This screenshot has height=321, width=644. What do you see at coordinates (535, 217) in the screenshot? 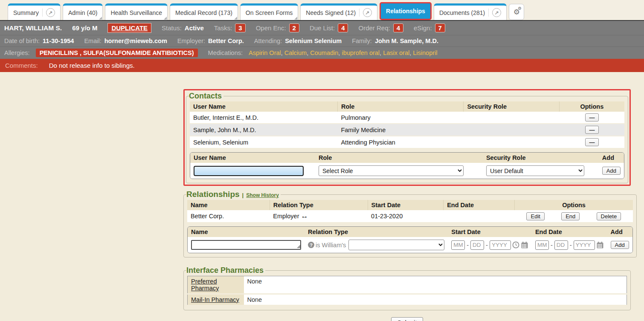
I see `edit-relationship-button: Edit` at bounding box center [535, 217].